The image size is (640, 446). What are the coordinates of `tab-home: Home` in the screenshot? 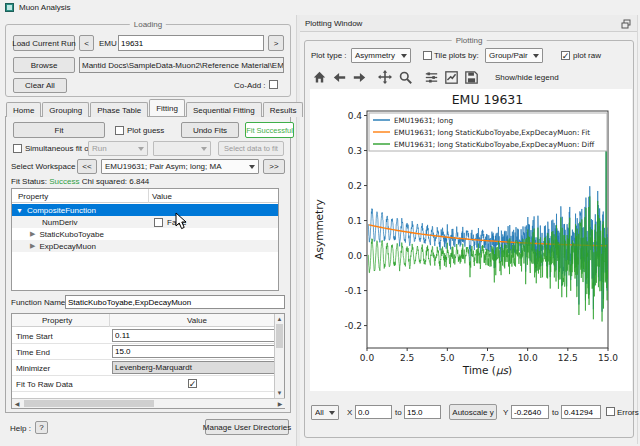 It's located at (24, 110).